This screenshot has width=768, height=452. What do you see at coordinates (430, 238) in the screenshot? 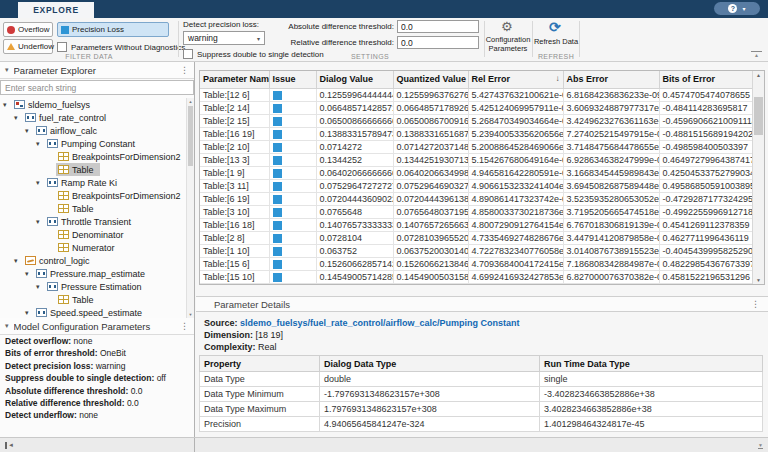
I see `cell-quantized: 0.07281039655208588` at bounding box center [430, 238].